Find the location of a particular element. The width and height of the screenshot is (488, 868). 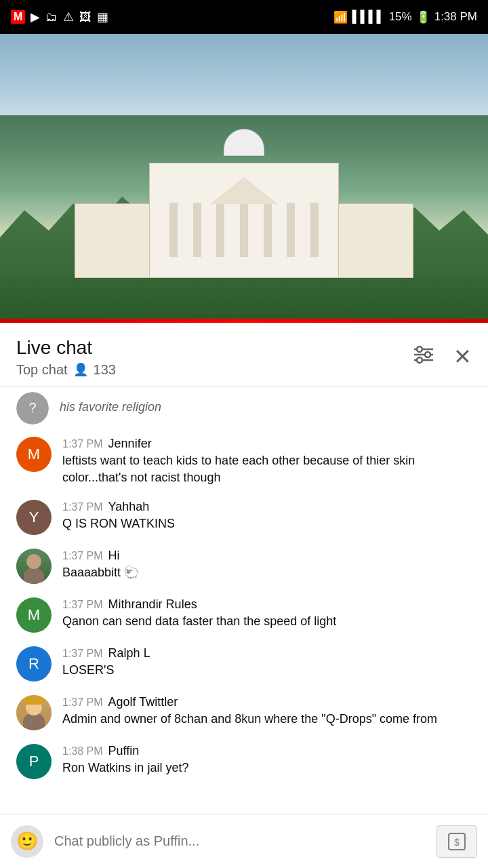

chat-message: M 1:37 PM Mithrandir Rules Qanon can sen… is located at coordinates (244, 615).